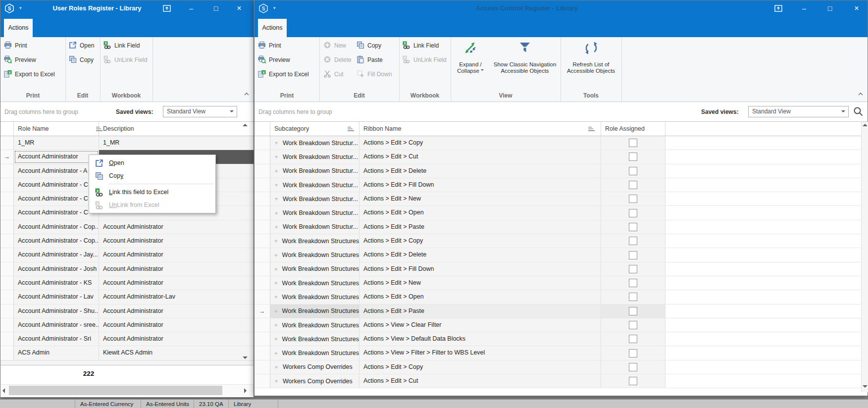 The height and width of the screenshot is (408, 868). Describe the element at coordinates (315, 129) in the screenshot. I see `header-subcategory: Subcategory` at that location.